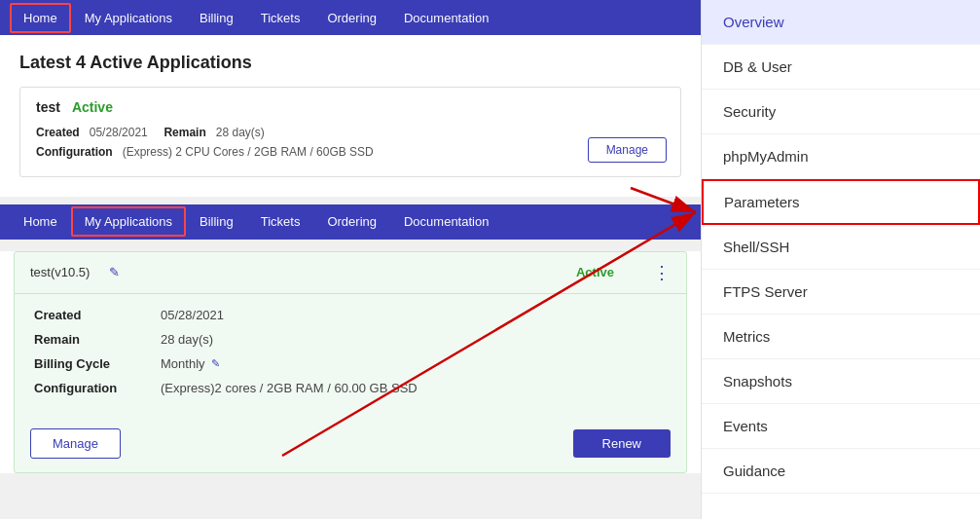 This screenshot has height=519, width=980. What do you see at coordinates (350, 273) in the screenshot?
I see `app-card-bottom-header: test(v10.5) ✎ Active ⋮` at bounding box center [350, 273].